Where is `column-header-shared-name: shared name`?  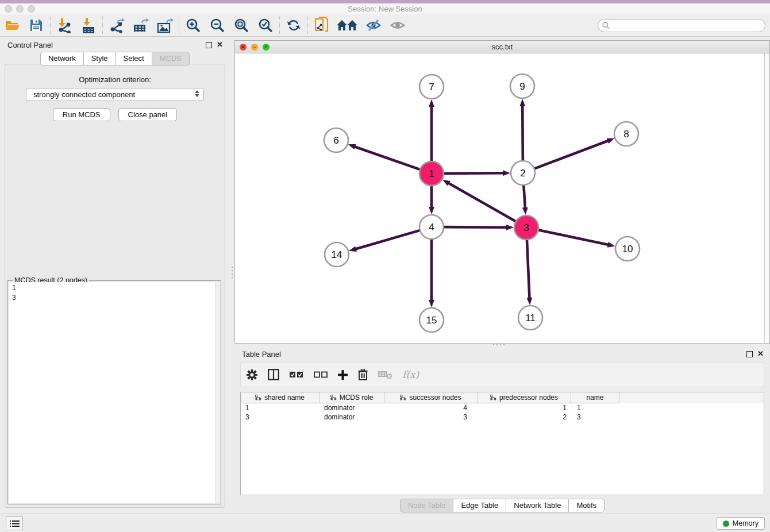 column-header-shared-name: shared name is located at coordinates (280, 398).